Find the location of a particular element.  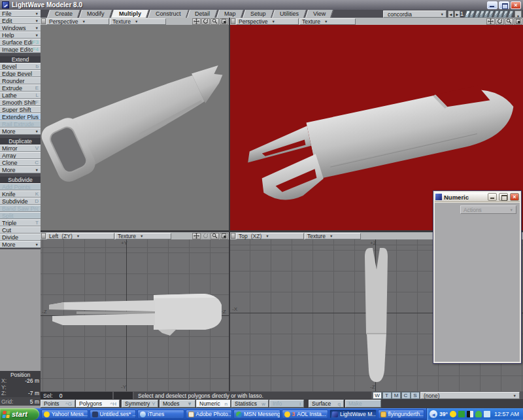

tool-smooth-shift: Smooth ShiftF is located at coordinates (20, 102).